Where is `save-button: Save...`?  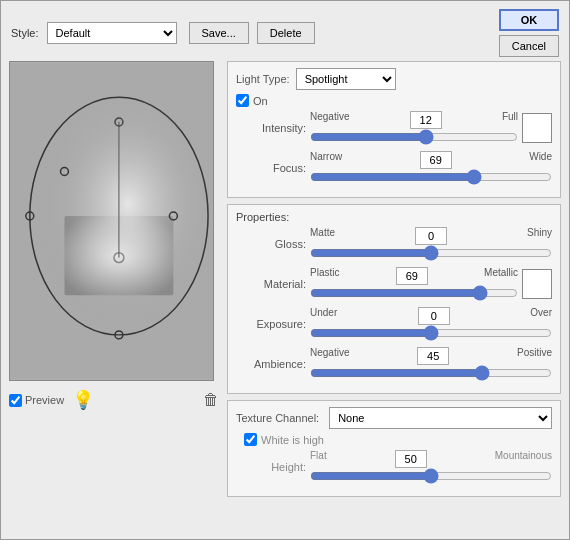
save-button: Save... is located at coordinates (219, 33).